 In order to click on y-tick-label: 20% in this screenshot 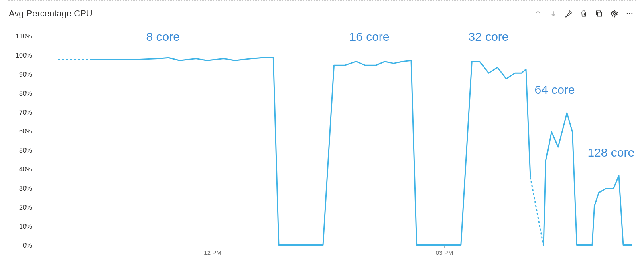, I will do `click(26, 208)`.